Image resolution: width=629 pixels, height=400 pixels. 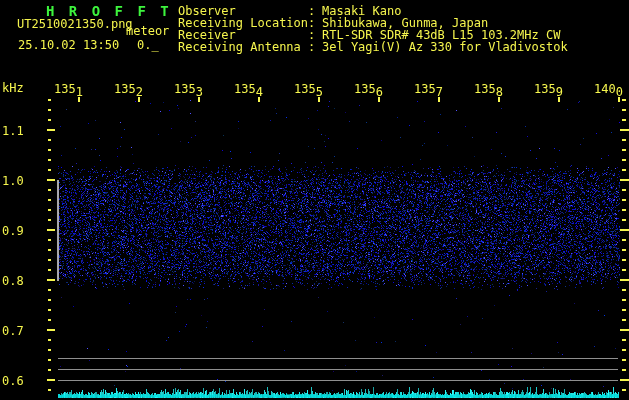 I want to click on y-axis-tick-label: 0.6, so click(x=13, y=381).